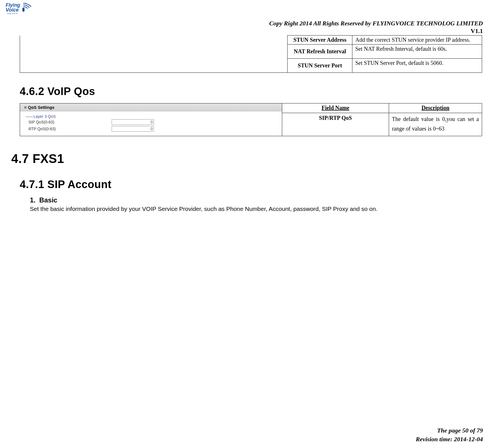 The height and width of the screenshot is (448, 497). I want to click on heading-4-7-1: 4.7.1 SIP Account, so click(251, 184).